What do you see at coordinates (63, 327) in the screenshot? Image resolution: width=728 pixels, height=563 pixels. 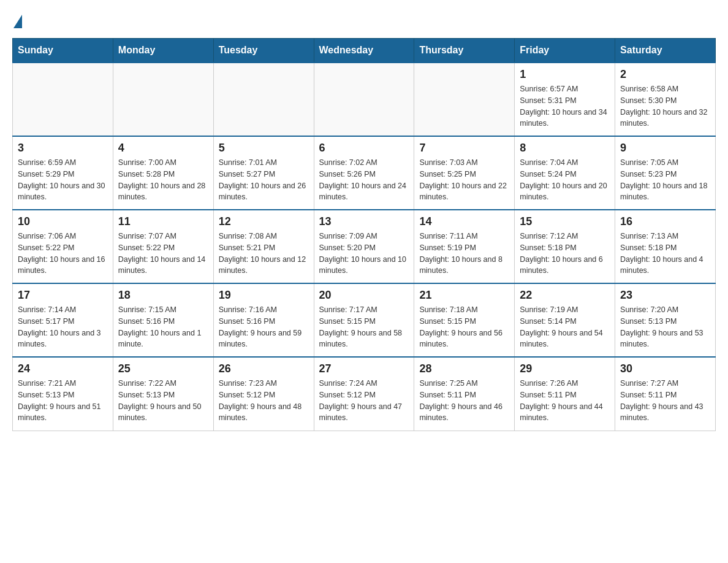 I see `day-info: Sunrise: 7:14 AM Sunset: 5:17 PM Dayligh…` at bounding box center [63, 327].